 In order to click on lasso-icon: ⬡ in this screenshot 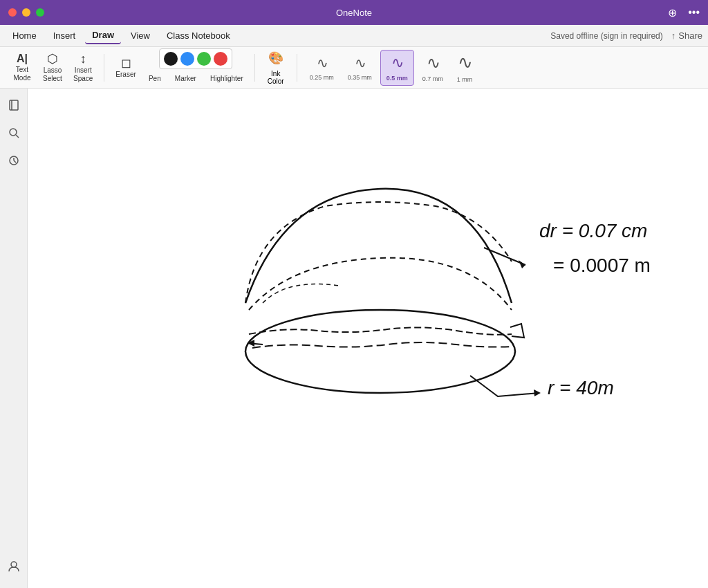, I will do `click(53, 59)`.